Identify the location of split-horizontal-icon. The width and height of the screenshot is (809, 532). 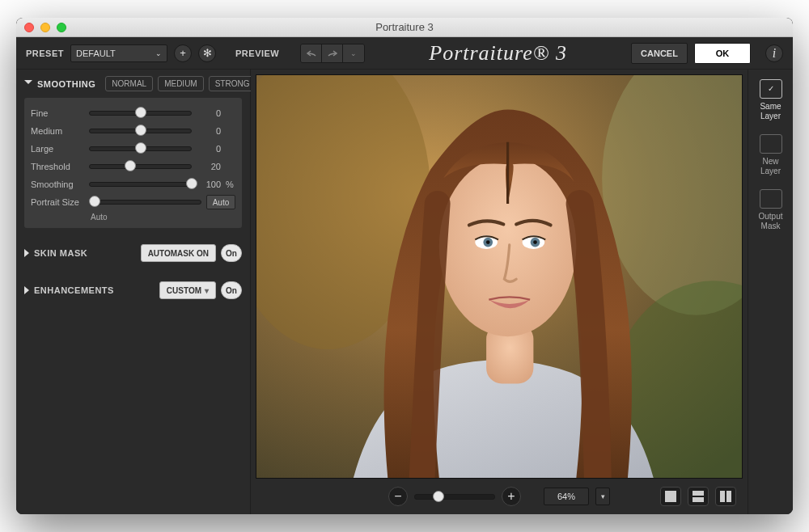
(698, 496).